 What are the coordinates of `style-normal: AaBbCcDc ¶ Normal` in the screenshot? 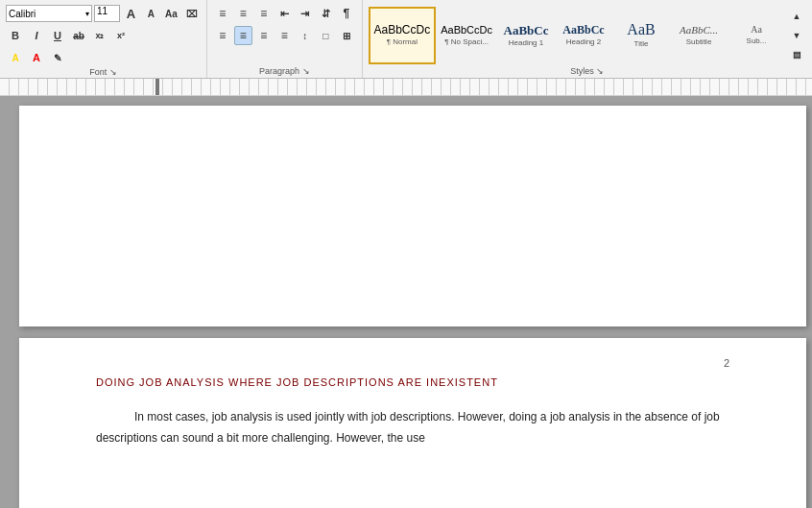 It's located at (403, 36).